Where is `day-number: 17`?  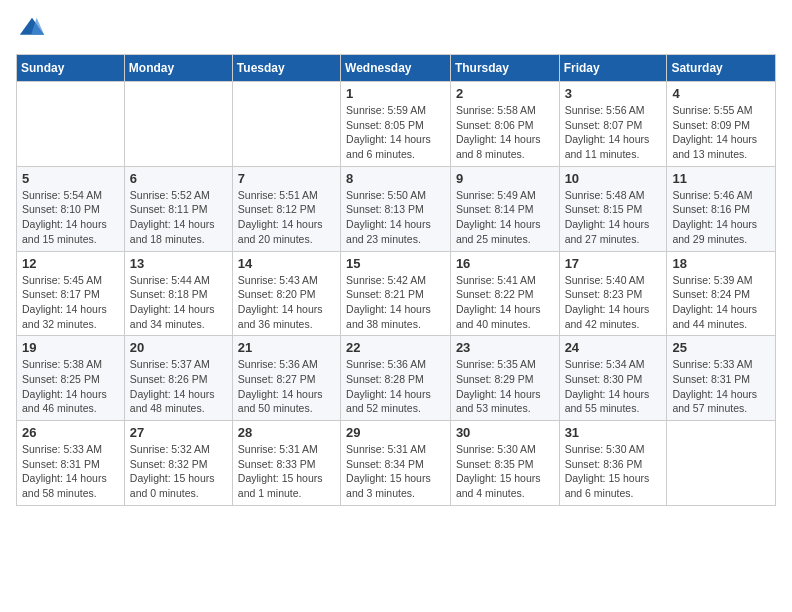 day-number: 17 is located at coordinates (614, 264).